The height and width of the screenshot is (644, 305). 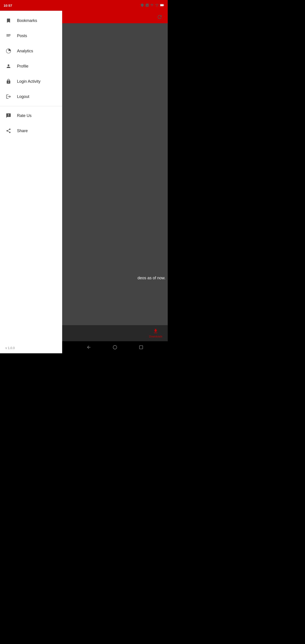 What do you see at coordinates (23, 66) in the screenshot?
I see `profile-label: Profile` at bounding box center [23, 66].